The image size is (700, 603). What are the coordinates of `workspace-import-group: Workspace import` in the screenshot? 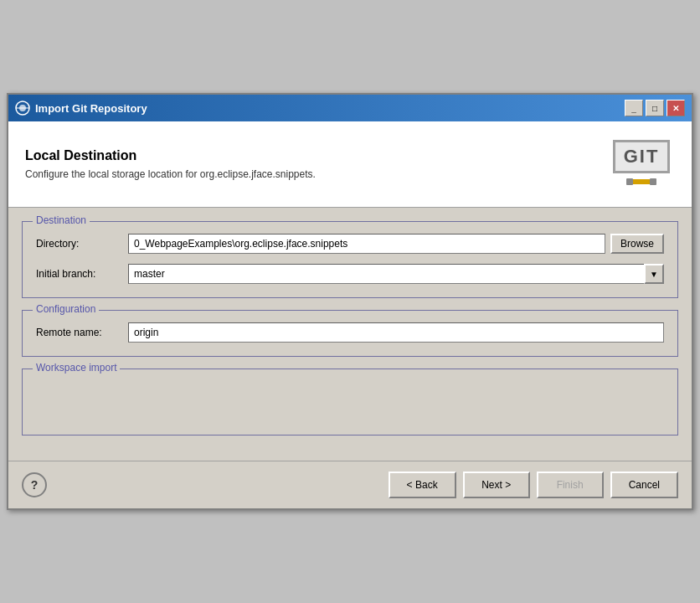 It's located at (350, 402).